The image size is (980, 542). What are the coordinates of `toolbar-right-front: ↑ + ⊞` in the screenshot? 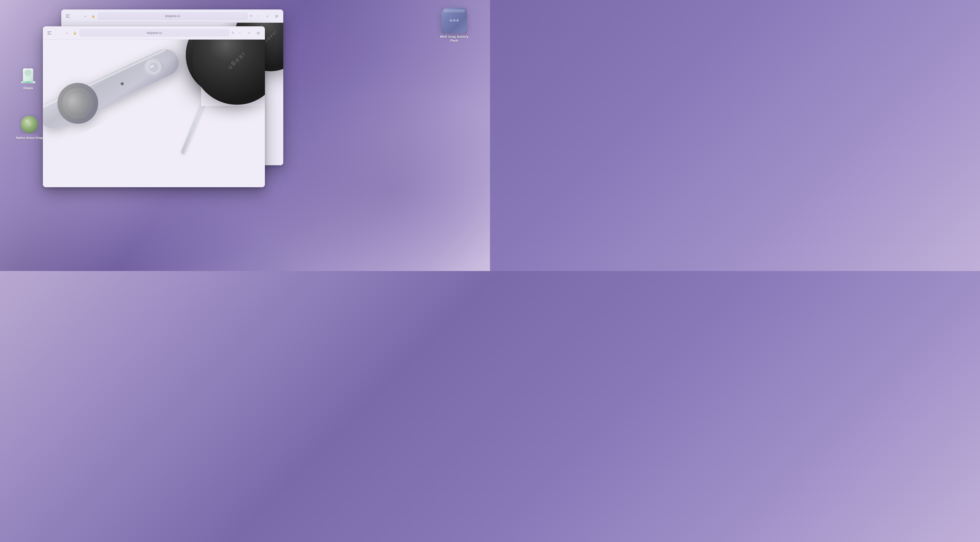 It's located at (249, 33).